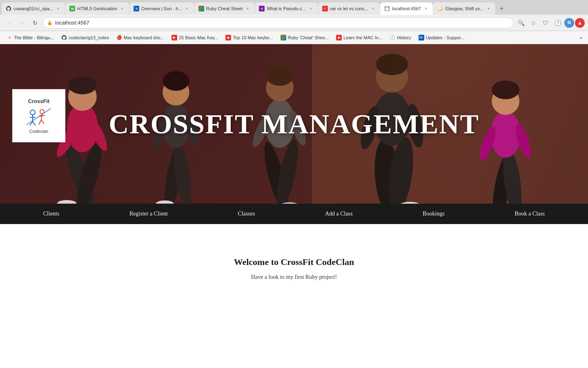  What do you see at coordinates (35, 23) in the screenshot?
I see `reload-button: ↻` at bounding box center [35, 23].